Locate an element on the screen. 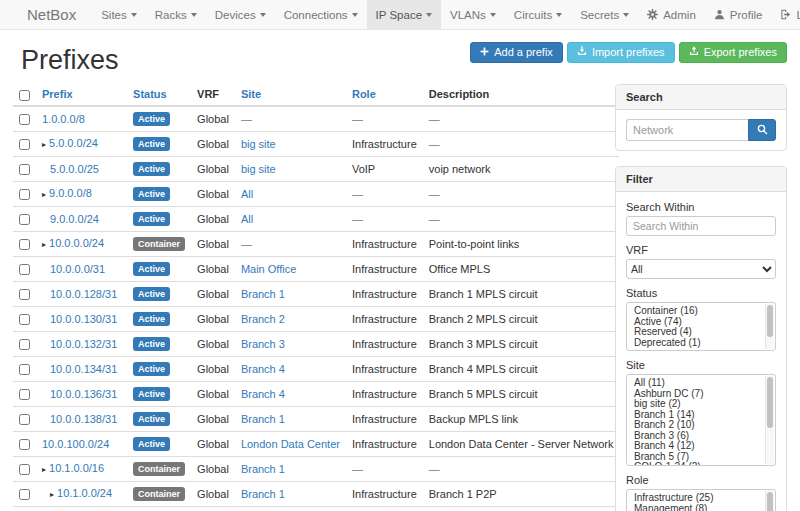  role-listbox: Infrastructure (25)Management (8)Private… is located at coordinates (701, 500).